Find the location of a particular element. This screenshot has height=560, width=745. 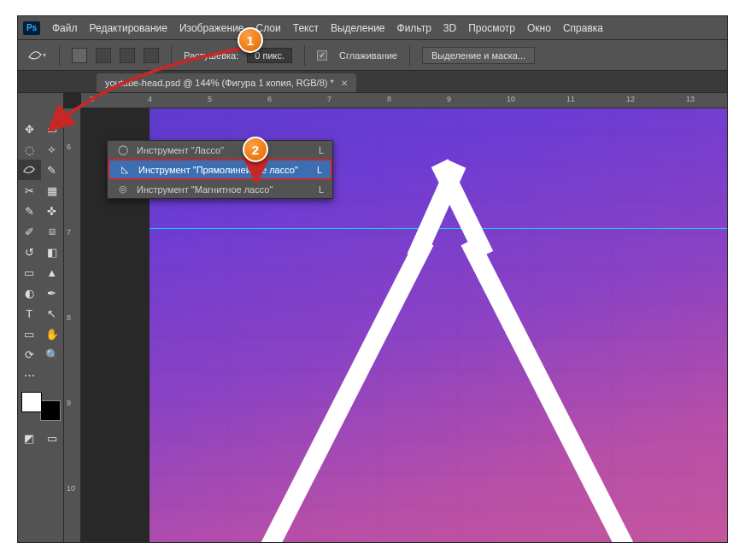

shape-tool: ▭ is located at coordinates (29, 334).